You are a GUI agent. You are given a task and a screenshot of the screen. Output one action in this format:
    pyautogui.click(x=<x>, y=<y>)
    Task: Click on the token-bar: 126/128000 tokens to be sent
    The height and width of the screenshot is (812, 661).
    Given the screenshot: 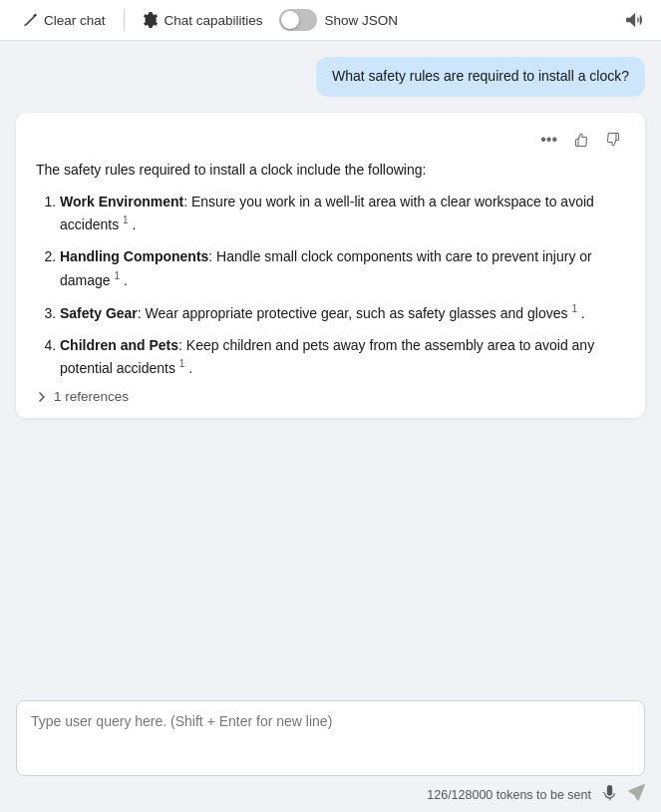 What is the action you would take?
    pyautogui.click(x=331, y=796)
    